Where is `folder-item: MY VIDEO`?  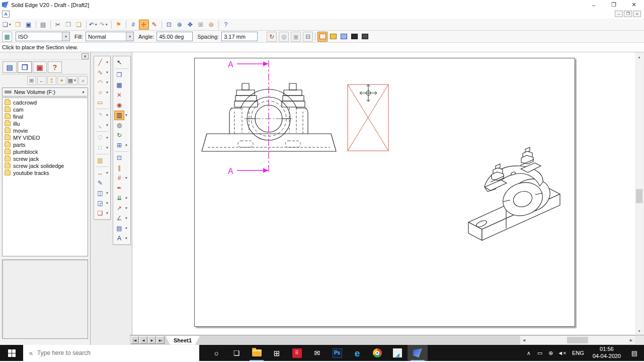
folder-item: MY VIDEO is located at coordinates (45, 138).